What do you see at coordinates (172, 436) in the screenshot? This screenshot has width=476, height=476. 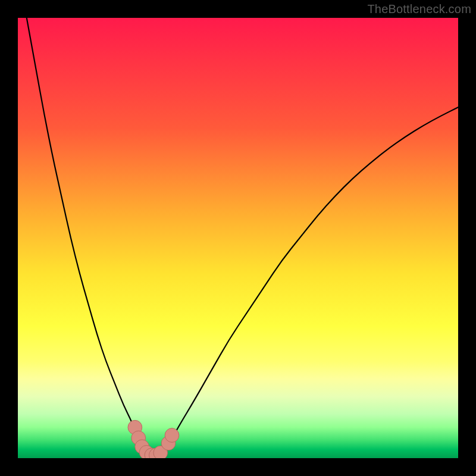 I see `valley-marker` at bounding box center [172, 436].